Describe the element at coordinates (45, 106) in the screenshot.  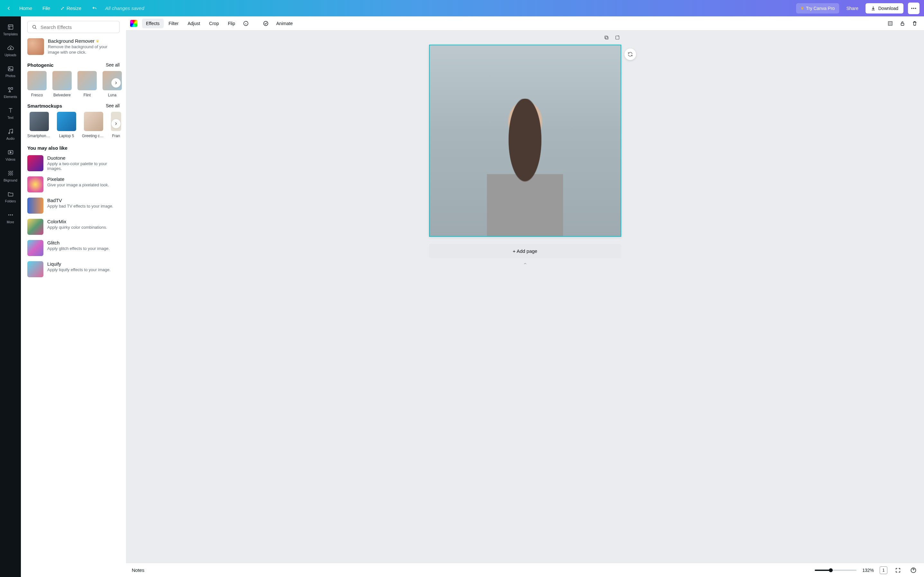
I see `smartmockups-title: Smartmockups` at that location.